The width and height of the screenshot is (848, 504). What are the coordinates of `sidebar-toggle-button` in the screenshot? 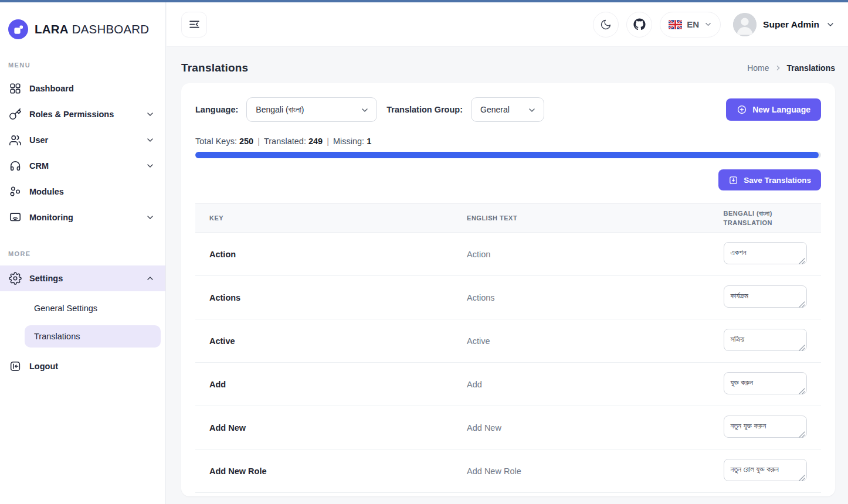 It's located at (194, 25).